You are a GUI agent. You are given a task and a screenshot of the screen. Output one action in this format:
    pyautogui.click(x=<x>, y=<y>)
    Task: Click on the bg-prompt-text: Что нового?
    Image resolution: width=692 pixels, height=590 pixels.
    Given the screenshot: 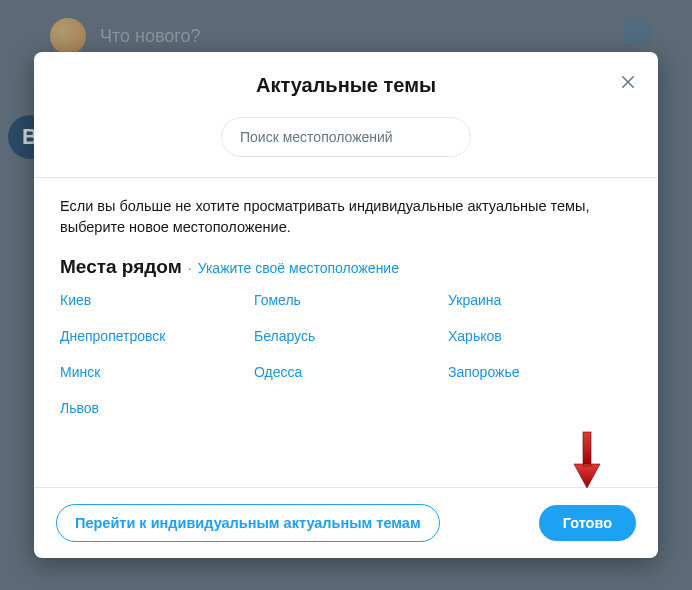 What is the action you would take?
    pyautogui.click(x=150, y=36)
    